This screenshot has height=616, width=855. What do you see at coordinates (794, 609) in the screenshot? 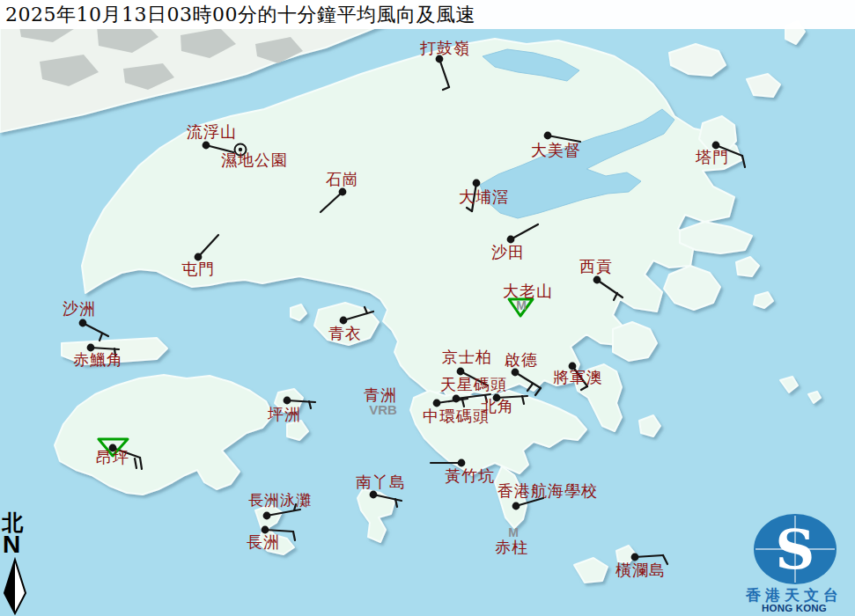
I see `logo-name-en: HONG KONG OBSERVATORY` at bounding box center [794, 609].